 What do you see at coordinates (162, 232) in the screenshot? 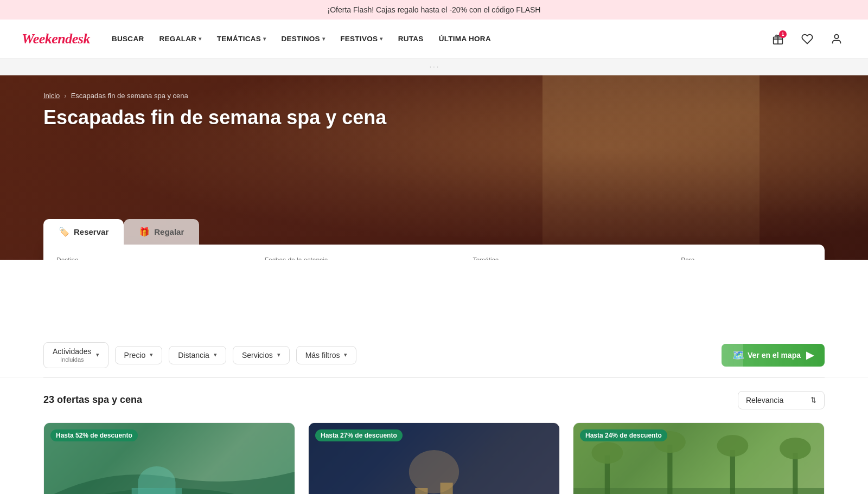
I see `tab-regalar: 🎁 Regalar` at bounding box center [162, 232].